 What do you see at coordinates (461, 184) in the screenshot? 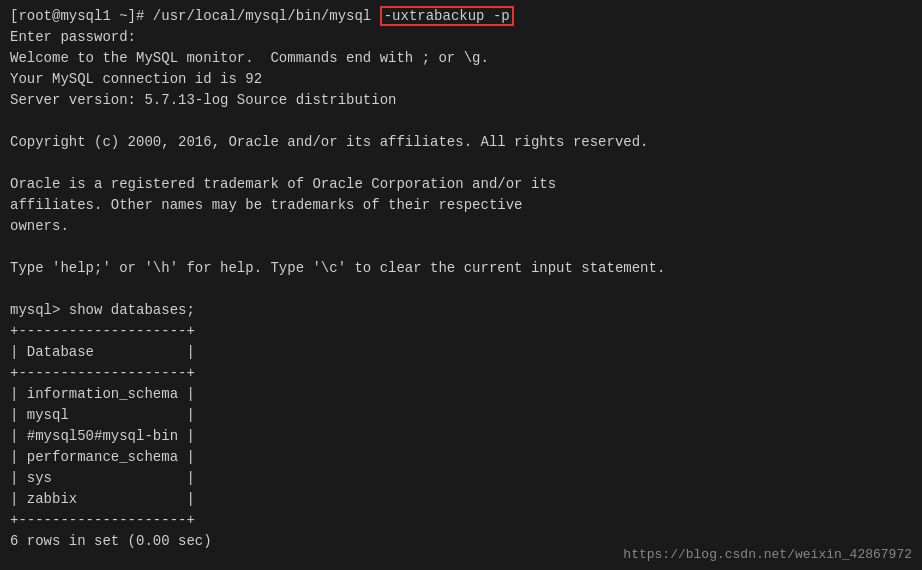
I see `terminal-line: Oracle is a registered trademark of Orac…` at bounding box center [461, 184].